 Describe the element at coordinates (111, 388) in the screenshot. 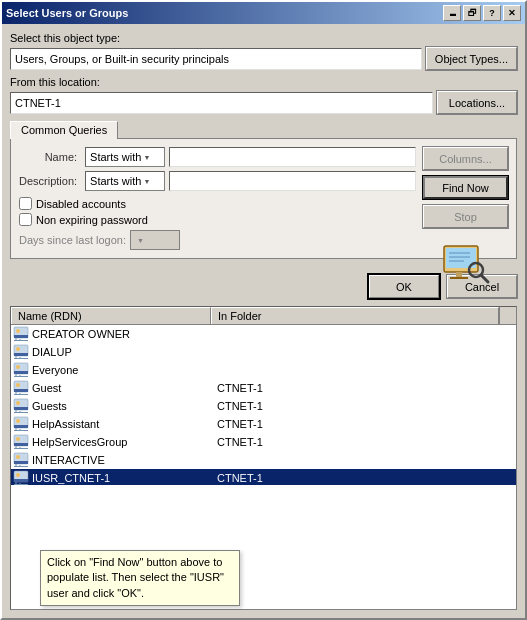

I see `list-item-name: Guest` at that location.